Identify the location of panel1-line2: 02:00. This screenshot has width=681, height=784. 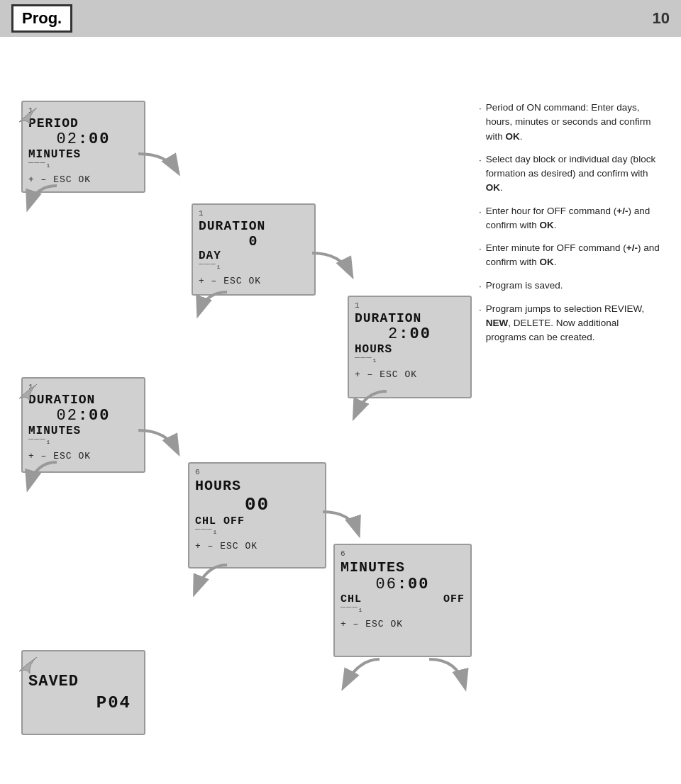
(84, 139).